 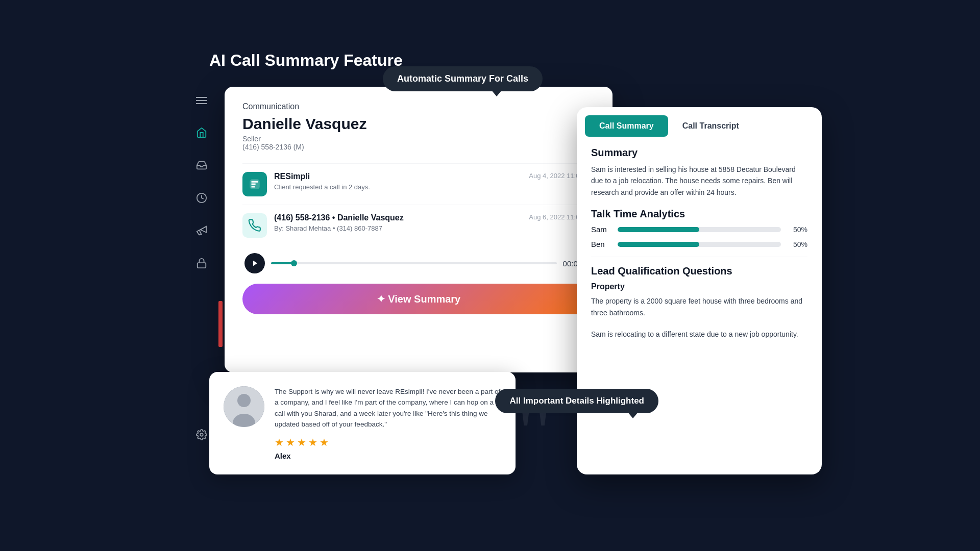 What do you see at coordinates (797, 244) in the screenshot?
I see `ben-pct: 50%` at bounding box center [797, 244].